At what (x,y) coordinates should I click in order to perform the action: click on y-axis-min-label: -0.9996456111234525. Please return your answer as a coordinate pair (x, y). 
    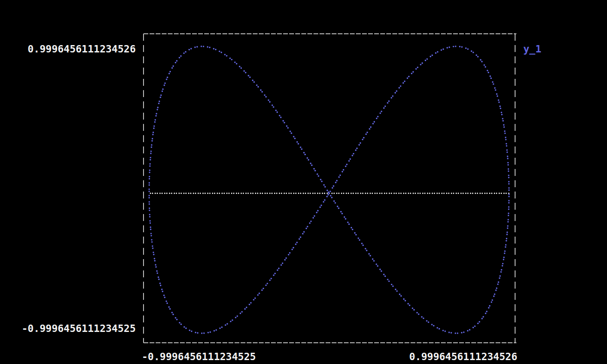
    Looking at the image, I should click on (68, 328).